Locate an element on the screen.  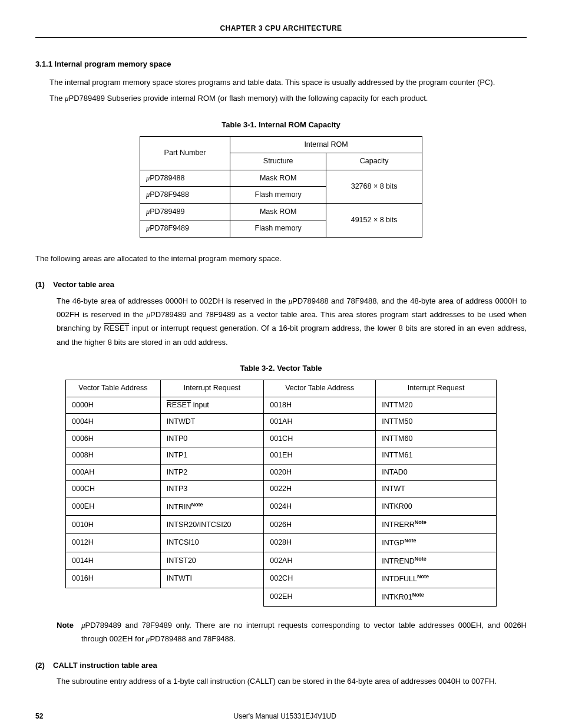
cell: 32768 × 8 bits is located at coordinates (375, 186).